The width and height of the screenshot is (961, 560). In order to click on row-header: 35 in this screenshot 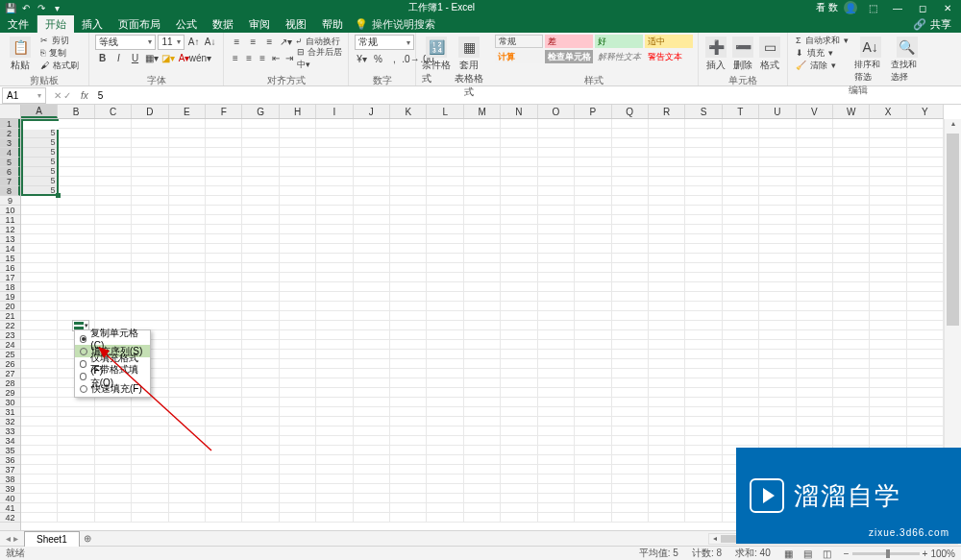, I will do `click(10, 450)`.